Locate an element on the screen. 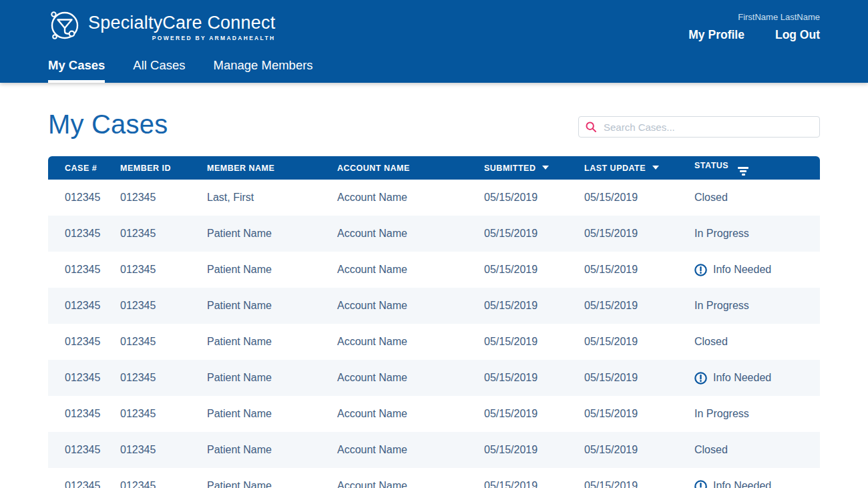 This screenshot has width=868, height=488. brand-name: SpecialtyCare Connect is located at coordinates (182, 23).